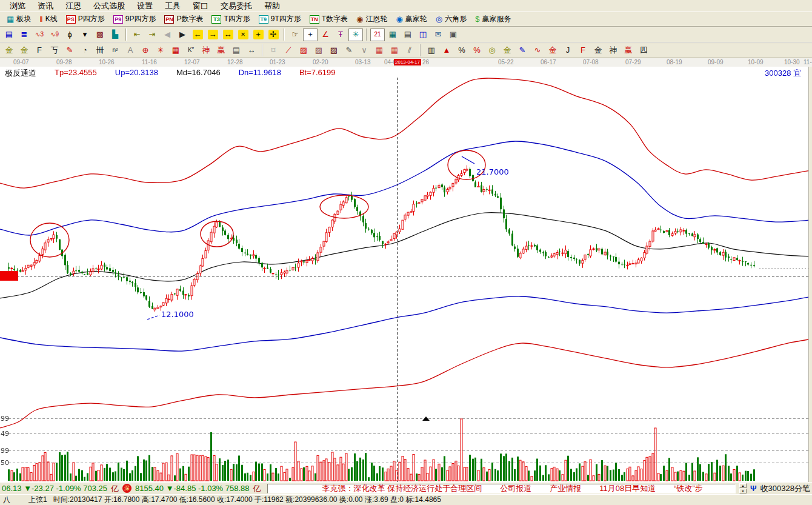 This screenshot has height=505, width=812. Describe the element at coordinates (24, 35) in the screenshot. I see `info-doc-icon: ≣` at that location.